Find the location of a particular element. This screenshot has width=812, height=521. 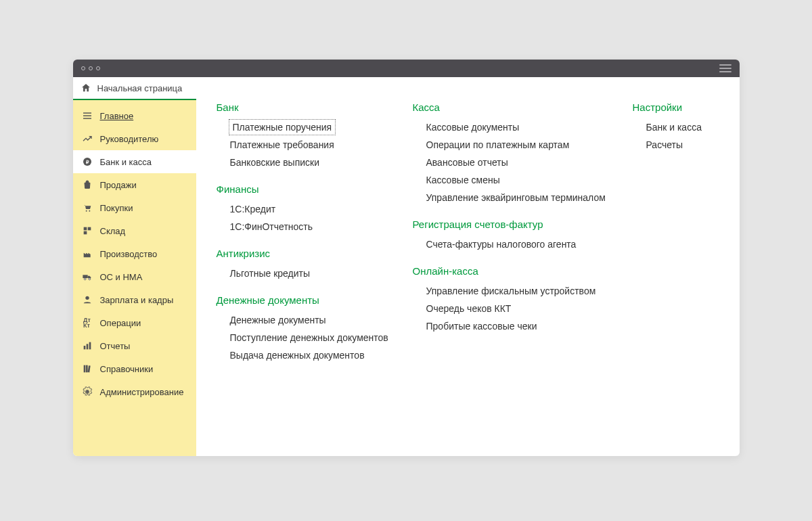

nav-link: Расчеты is located at coordinates (693, 145).